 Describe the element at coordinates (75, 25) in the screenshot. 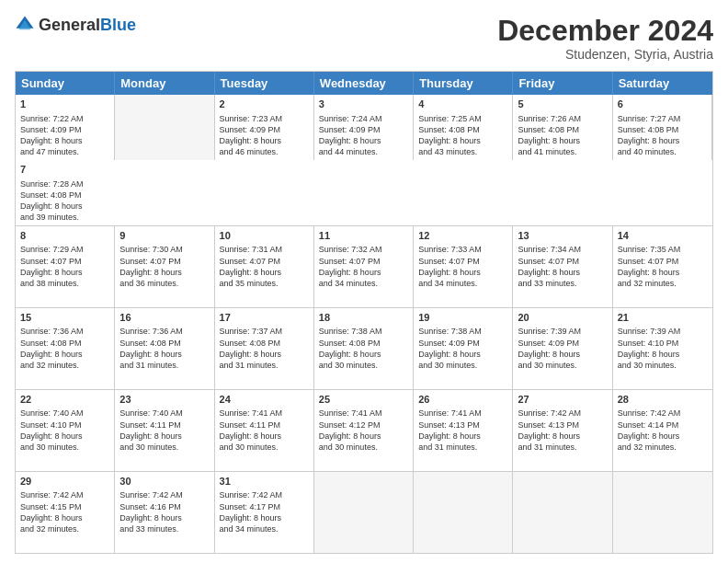

I see `logo: GeneralBlue` at that location.